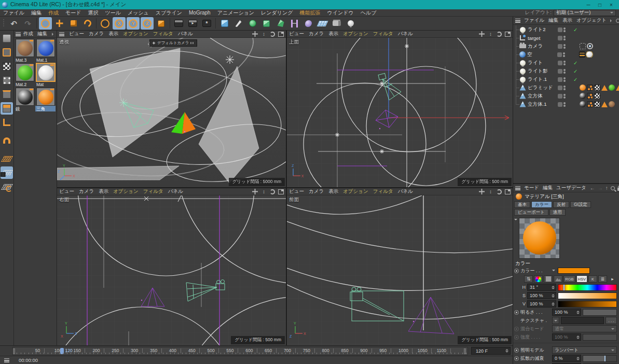 The height and width of the screenshot is (364, 619). I want to click on workplane-button, so click(7, 159).